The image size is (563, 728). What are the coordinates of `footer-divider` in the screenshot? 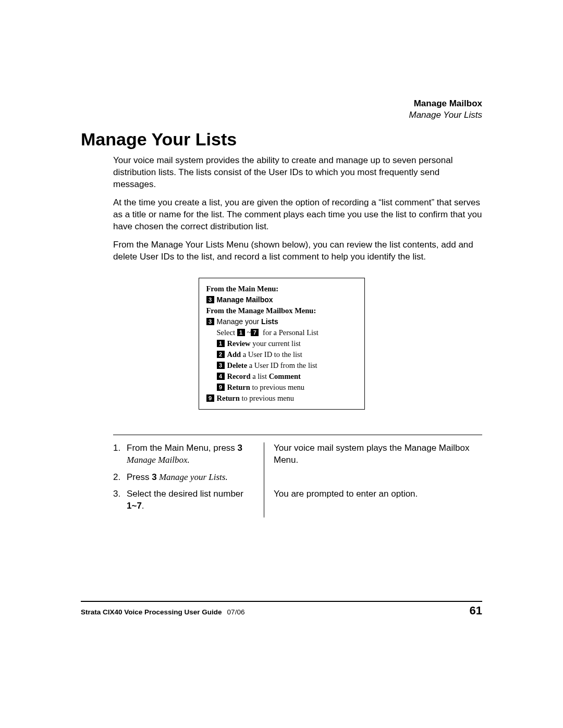 It's located at (282, 601).